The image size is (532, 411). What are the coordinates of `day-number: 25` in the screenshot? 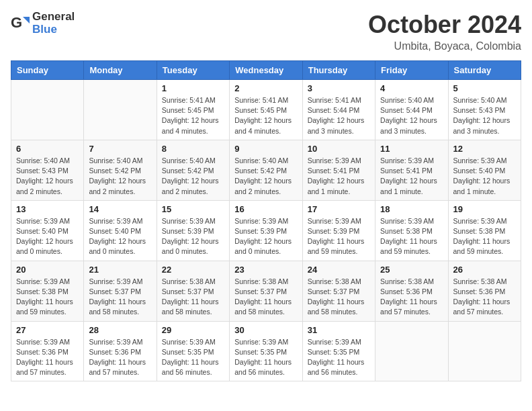 It's located at (411, 270).